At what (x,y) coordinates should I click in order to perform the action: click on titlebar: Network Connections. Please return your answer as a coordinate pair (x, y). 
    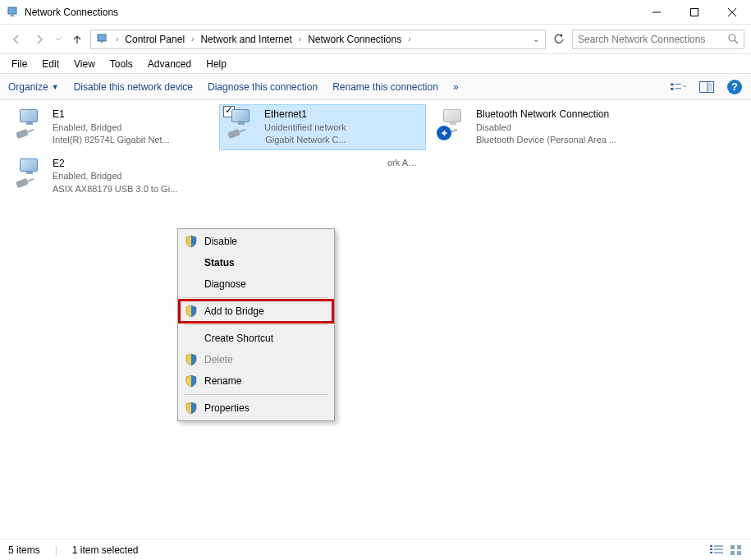
    Looking at the image, I should click on (376, 12).